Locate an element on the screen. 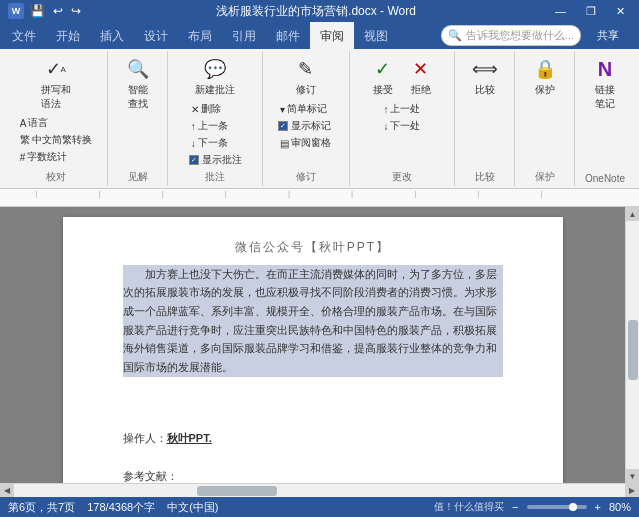 Image resolution: width=639 pixels, height=517 pixels. scroll-thumb-v is located at coordinates (633, 350).